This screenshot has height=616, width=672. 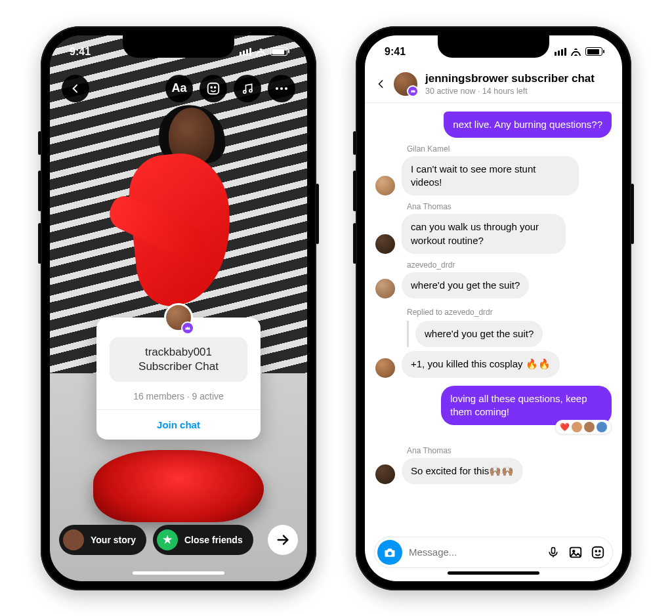 What do you see at coordinates (283, 540) in the screenshot?
I see `send-story-button` at bounding box center [283, 540].